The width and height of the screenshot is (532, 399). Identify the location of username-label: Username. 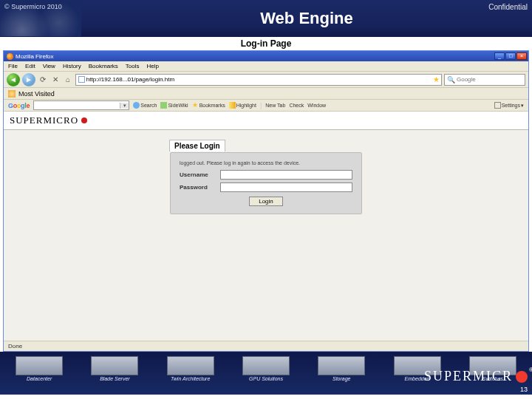
(200, 174).